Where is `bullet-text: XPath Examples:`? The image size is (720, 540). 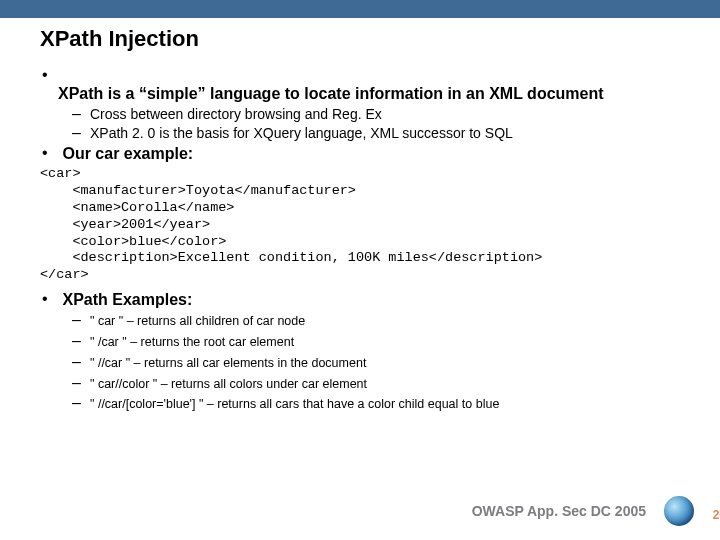
bullet-text: XPath Examples: is located at coordinates (127, 300).